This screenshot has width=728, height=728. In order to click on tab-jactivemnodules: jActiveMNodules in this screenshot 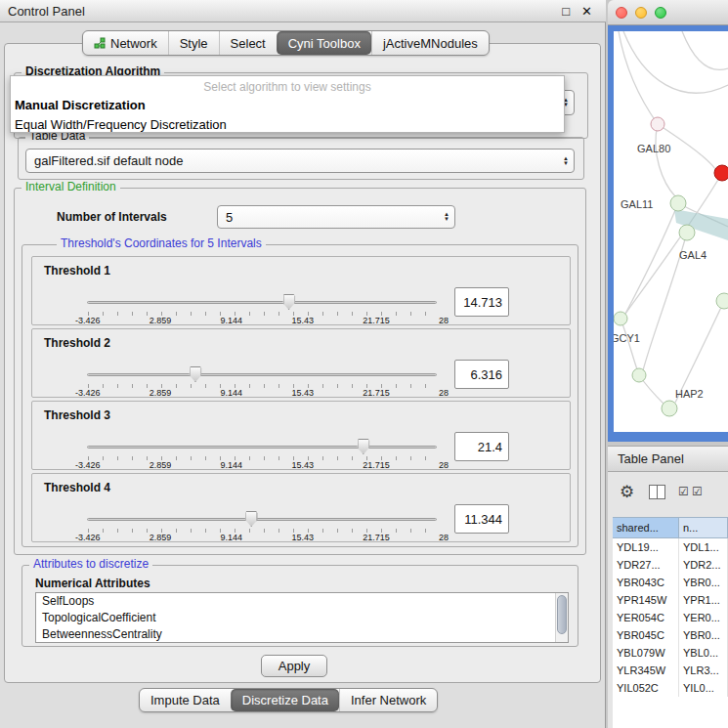, I will do `click(430, 43)`.